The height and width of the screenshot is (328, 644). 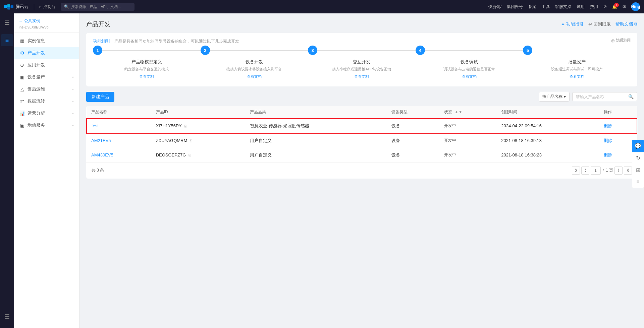 What do you see at coordinates (96, 7) in the screenshot?
I see `search-placeholder: 搜索资源、产品、API、文档...` at bounding box center [96, 7].